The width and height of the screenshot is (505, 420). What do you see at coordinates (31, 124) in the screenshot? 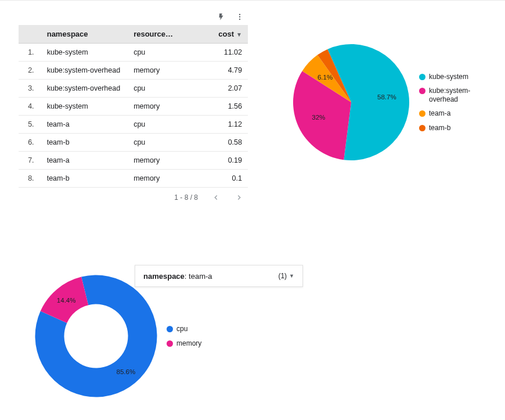
I see `row-index: 5.` at bounding box center [31, 124].